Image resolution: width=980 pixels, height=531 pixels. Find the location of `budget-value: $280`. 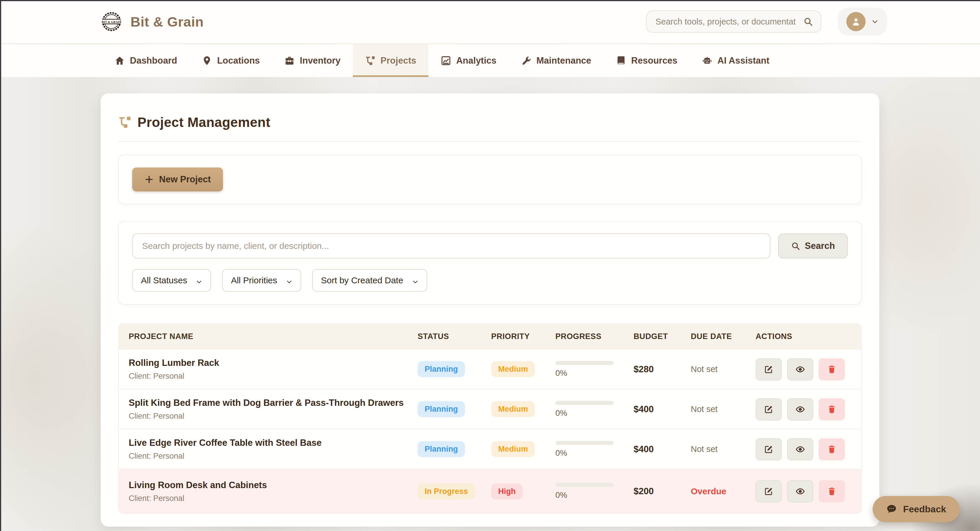

budget-value: $280 is located at coordinates (662, 369).